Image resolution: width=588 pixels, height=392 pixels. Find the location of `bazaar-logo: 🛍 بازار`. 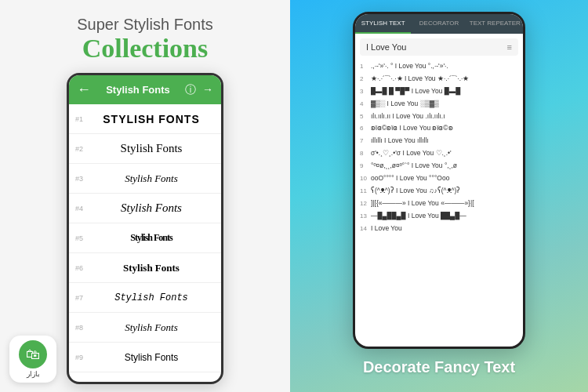

bazaar-logo: 🛍 بازار is located at coordinates (33, 359).